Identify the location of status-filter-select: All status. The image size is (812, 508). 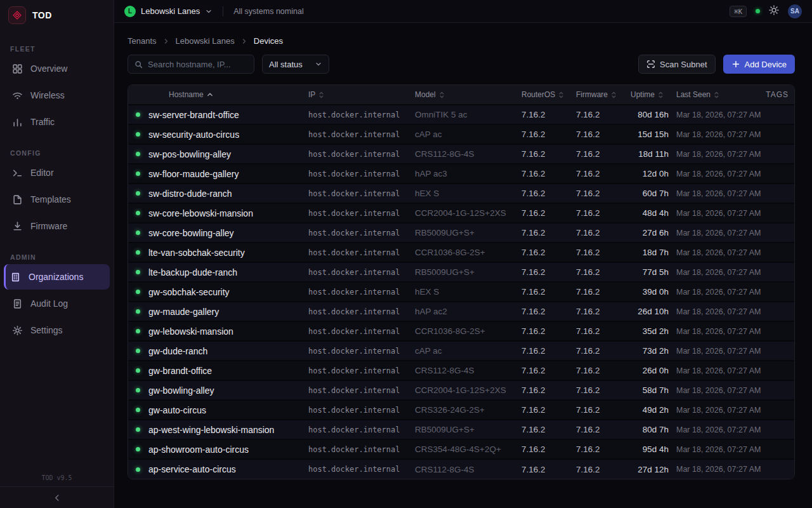
(296, 64).